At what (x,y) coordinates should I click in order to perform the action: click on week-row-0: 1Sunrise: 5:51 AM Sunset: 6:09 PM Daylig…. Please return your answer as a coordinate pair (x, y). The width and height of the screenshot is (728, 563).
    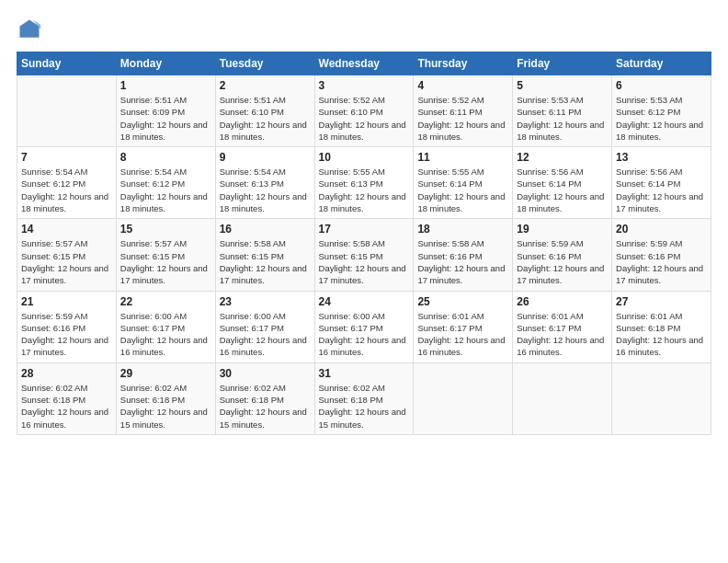
    Looking at the image, I should click on (364, 111).